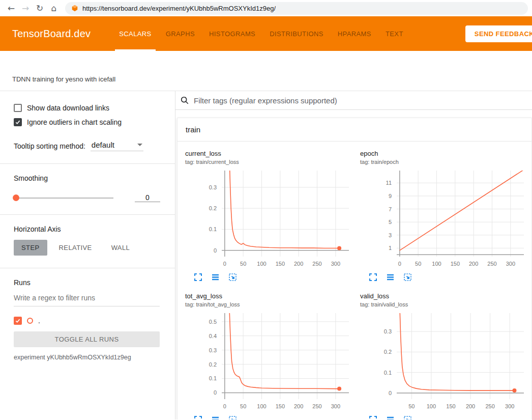  I want to click on svg-text: 0.5, so click(213, 322).